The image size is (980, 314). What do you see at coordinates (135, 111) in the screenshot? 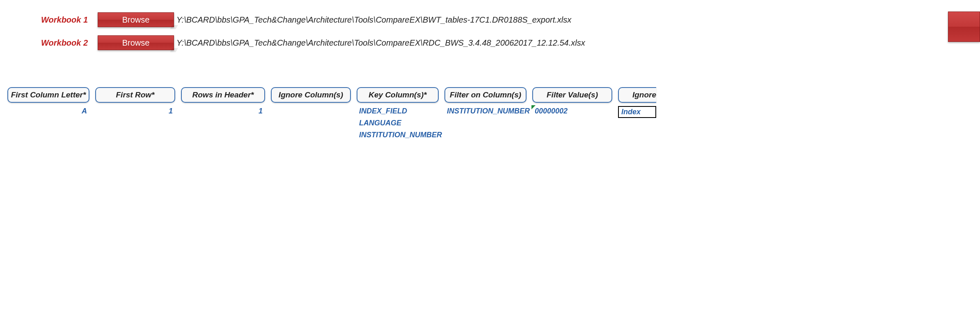
I see `first-row-value: 1` at bounding box center [135, 111].